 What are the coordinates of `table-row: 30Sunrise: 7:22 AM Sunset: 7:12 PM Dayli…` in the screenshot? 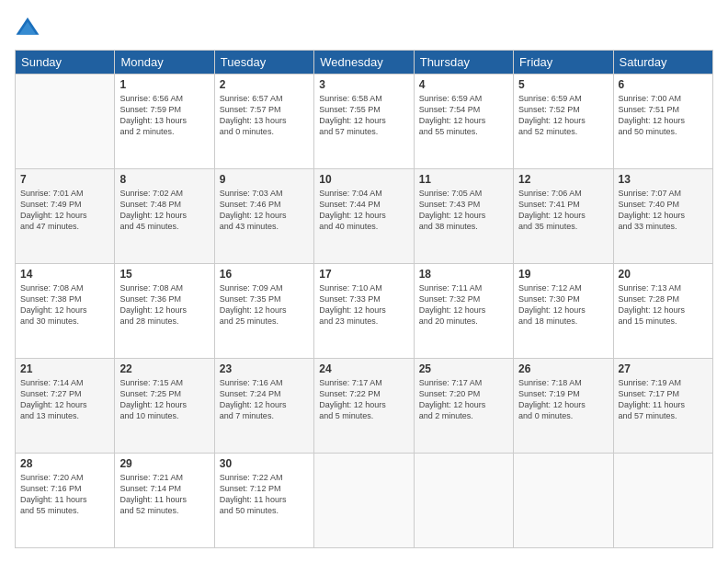 It's located at (264, 500).